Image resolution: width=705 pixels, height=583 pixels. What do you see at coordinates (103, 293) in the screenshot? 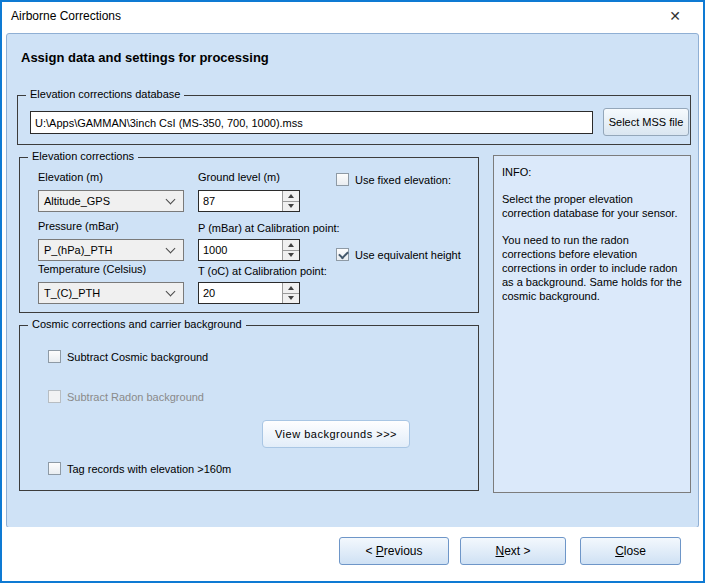
I see `temperature-combobox-value: T_(C)_PTH` at bounding box center [103, 293].